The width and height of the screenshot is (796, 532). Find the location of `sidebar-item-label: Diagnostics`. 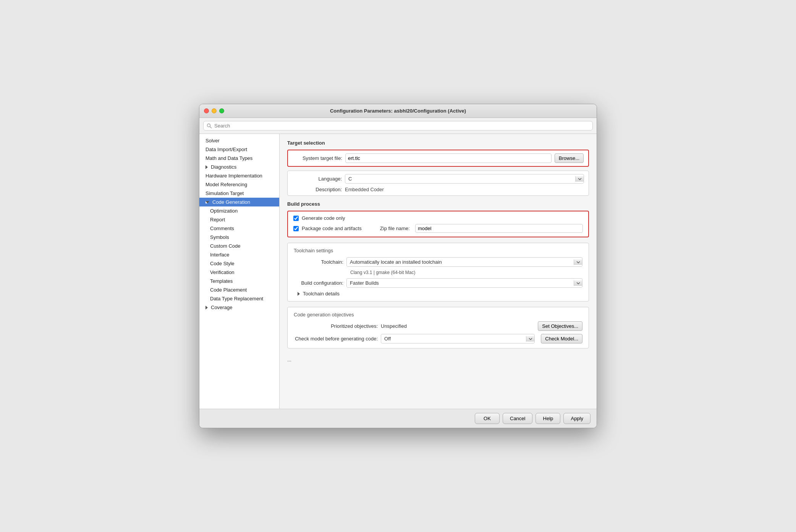

sidebar-item-label: Diagnostics is located at coordinates (224, 167).